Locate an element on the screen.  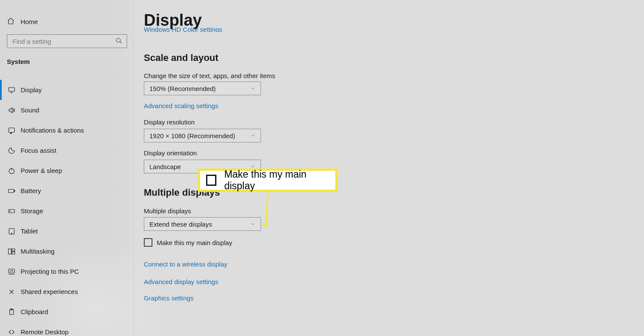
sidebar-item-remote-desktop: Remote Desktop is located at coordinates (67, 329).